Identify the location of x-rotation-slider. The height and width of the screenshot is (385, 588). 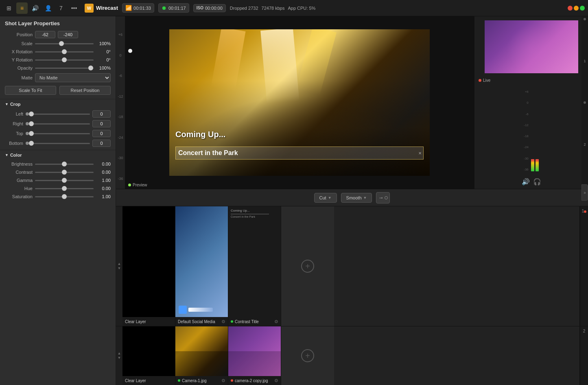
(64, 52).